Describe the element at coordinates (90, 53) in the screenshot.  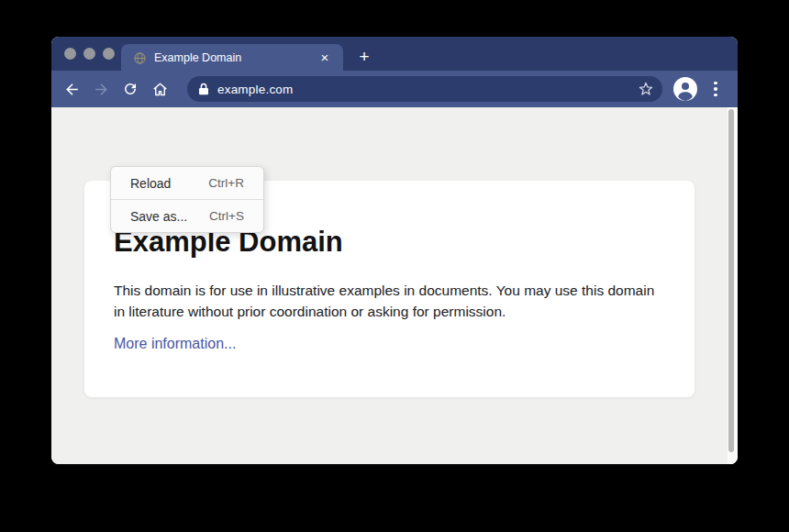
I see `traffic-lights` at that location.